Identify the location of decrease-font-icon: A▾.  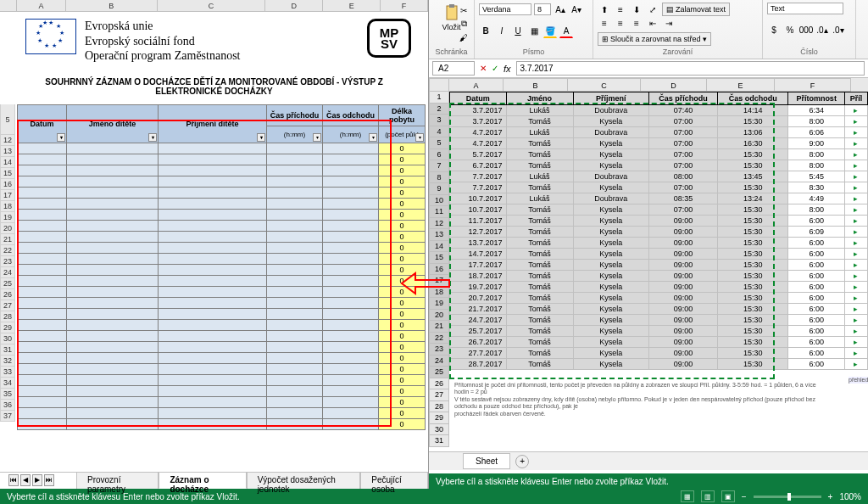
(576, 9).